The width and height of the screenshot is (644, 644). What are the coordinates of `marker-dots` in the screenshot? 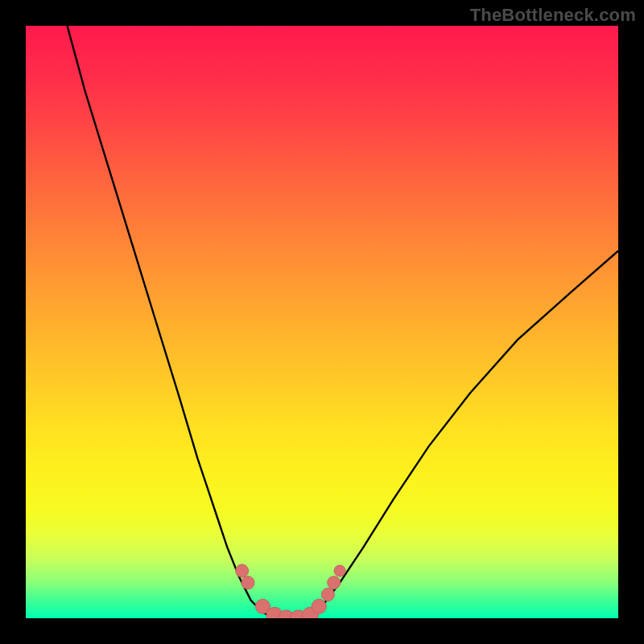 It's located at (291, 591).